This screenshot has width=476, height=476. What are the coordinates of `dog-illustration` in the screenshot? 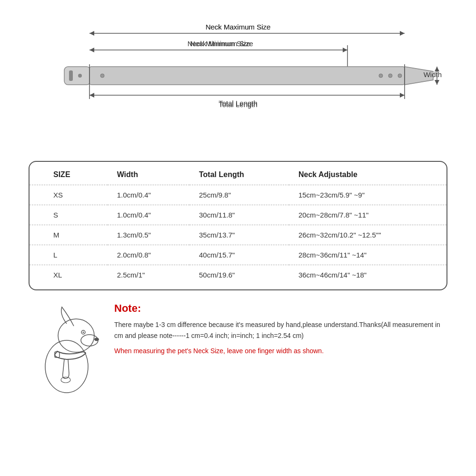 It's located at (67, 348).